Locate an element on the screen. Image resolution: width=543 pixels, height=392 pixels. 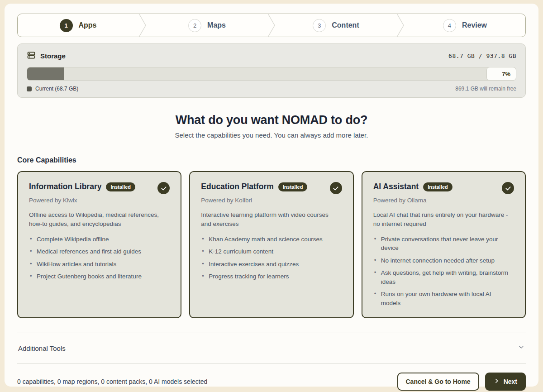
card-title-group: Education Platform Installed is located at coordinates (254, 186).